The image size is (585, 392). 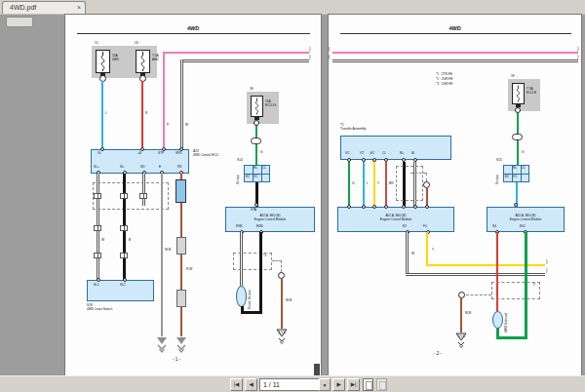 I want to click on wire-code: B, so click(x=130, y=241).